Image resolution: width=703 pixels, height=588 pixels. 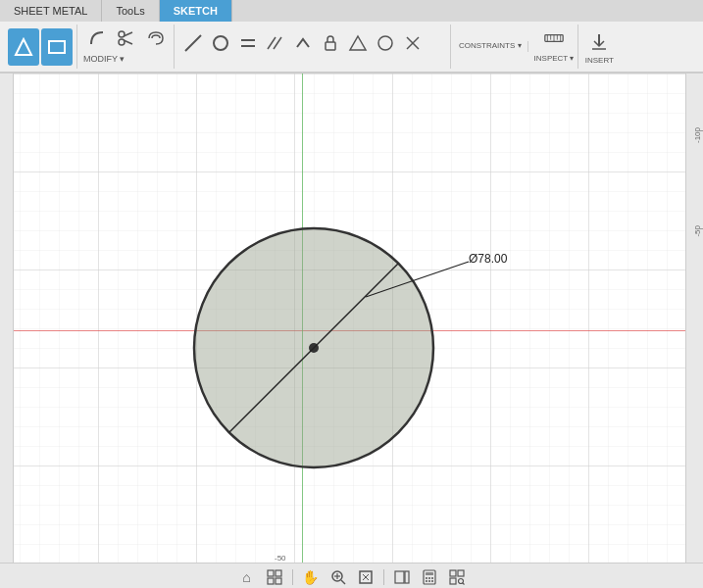 I want to click on fit-btn, so click(x=366, y=577).